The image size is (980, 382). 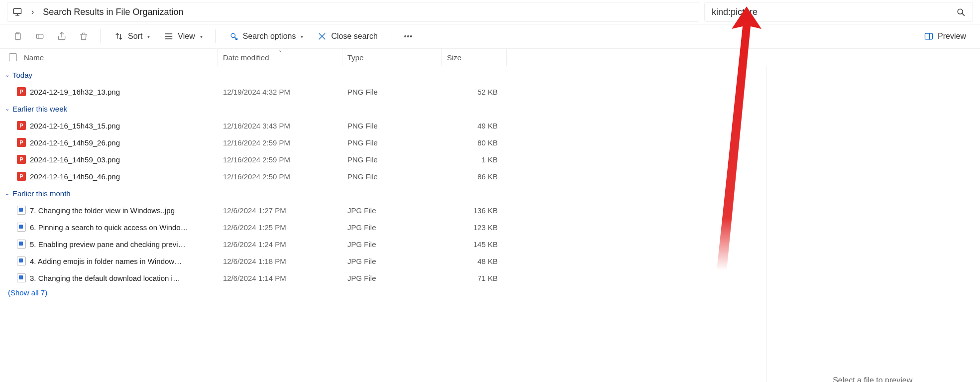 What do you see at coordinates (383, 292) in the screenshot?
I see `show-all-link: (Show all 7)` at bounding box center [383, 292].